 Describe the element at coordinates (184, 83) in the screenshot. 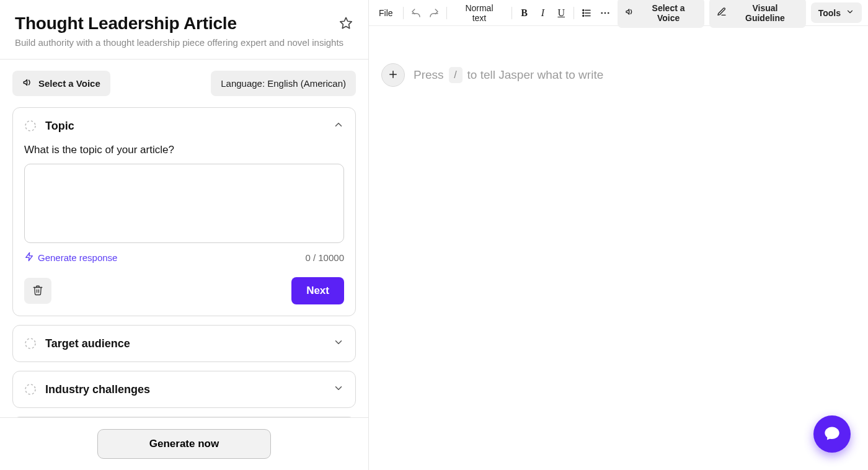

I see `chip-row: Select a Voice Language: English (Americ…` at that location.